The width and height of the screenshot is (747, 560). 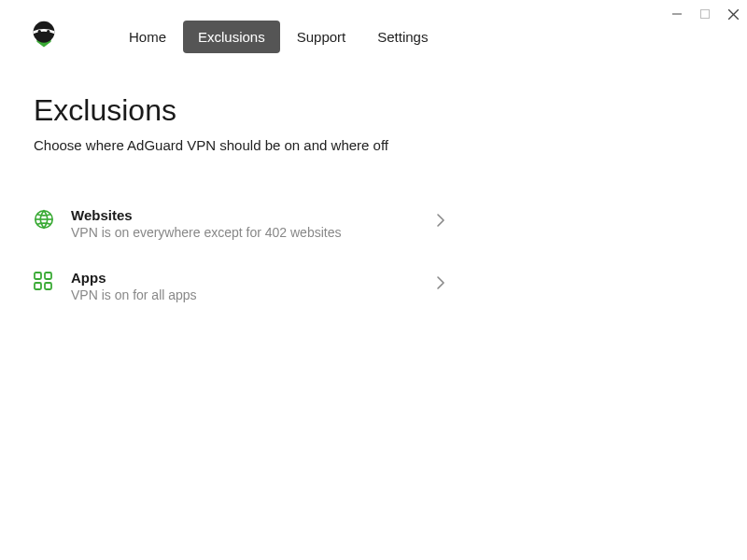 I want to click on page-title: Exclusions, so click(x=374, y=110).